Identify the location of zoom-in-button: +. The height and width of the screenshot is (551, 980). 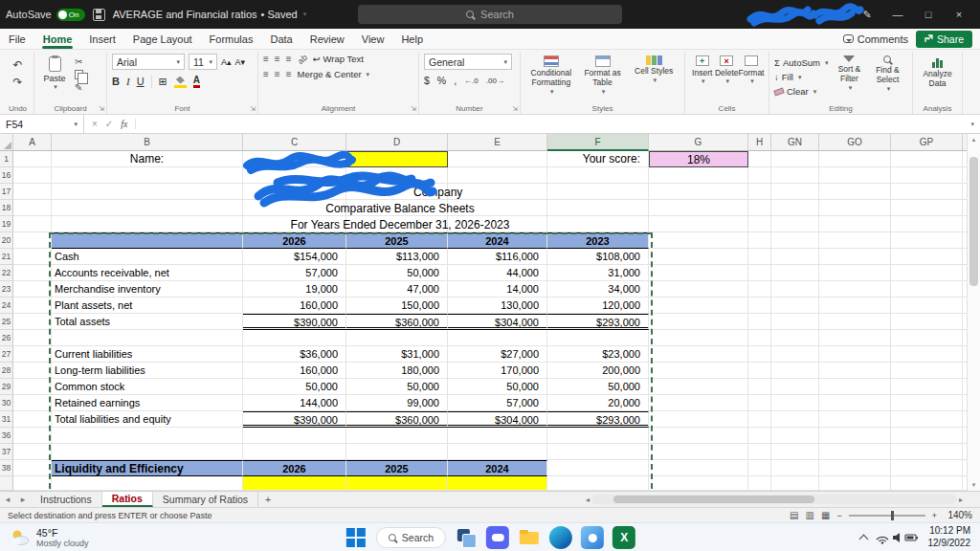
(934, 516).